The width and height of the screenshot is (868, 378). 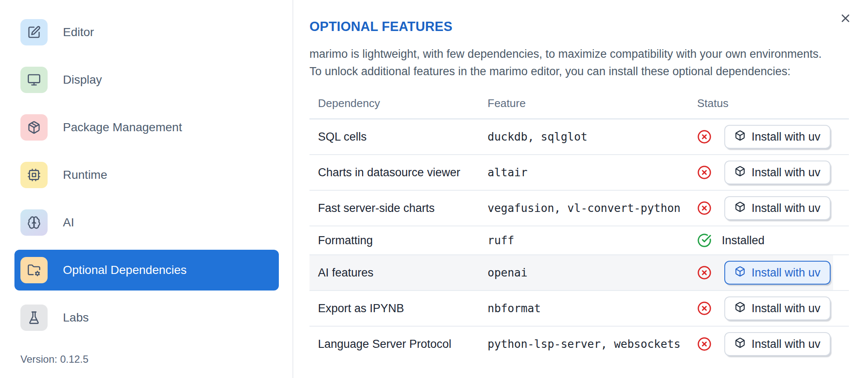 I want to click on brain-icon, so click(x=34, y=223).